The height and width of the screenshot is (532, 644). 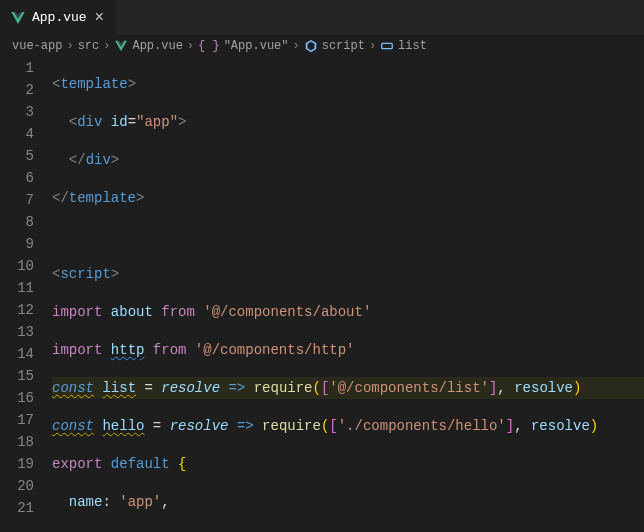 What do you see at coordinates (58, 18) in the screenshot?
I see `tab-app-vue: App.vue ×` at bounding box center [58, 18].